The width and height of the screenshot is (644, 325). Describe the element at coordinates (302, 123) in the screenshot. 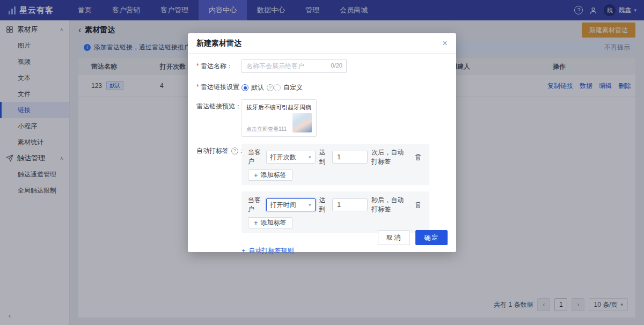

I see `preview-image` at that location.